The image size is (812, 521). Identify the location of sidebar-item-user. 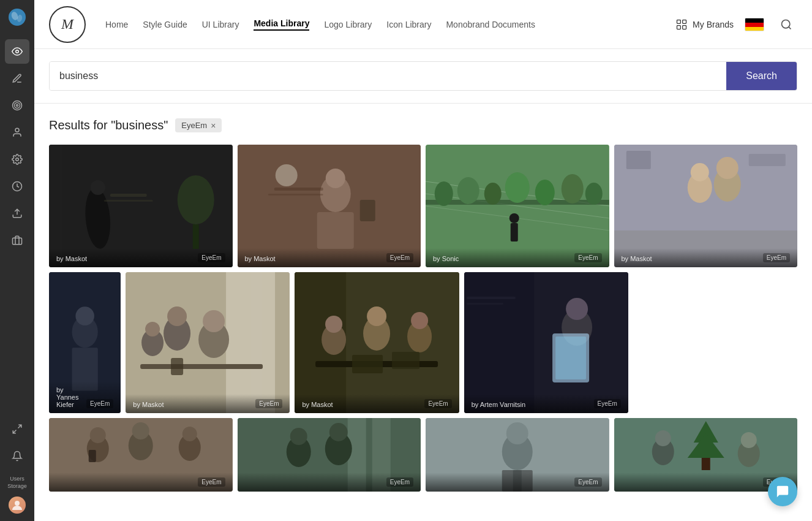
(17, 132).